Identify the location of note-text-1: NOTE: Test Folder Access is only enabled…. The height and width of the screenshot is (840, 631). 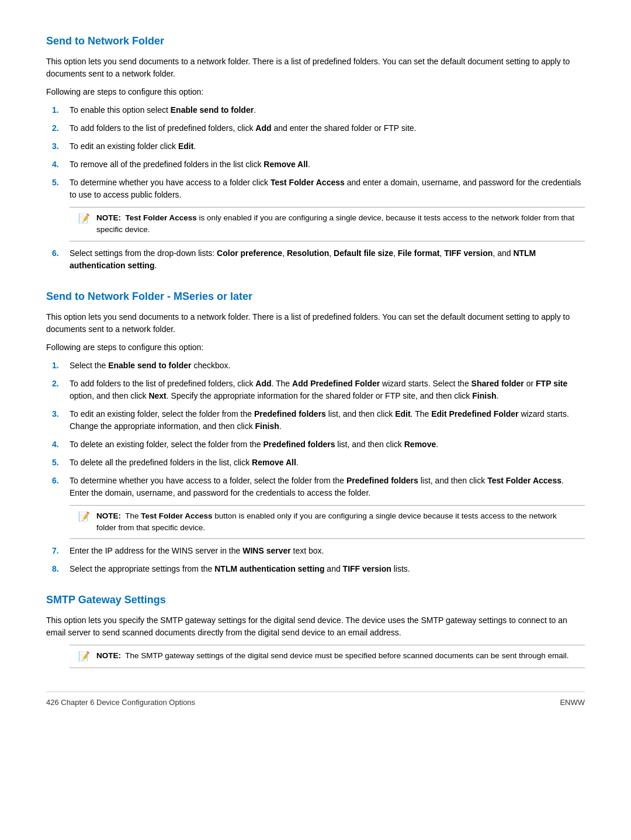
(337, 224).